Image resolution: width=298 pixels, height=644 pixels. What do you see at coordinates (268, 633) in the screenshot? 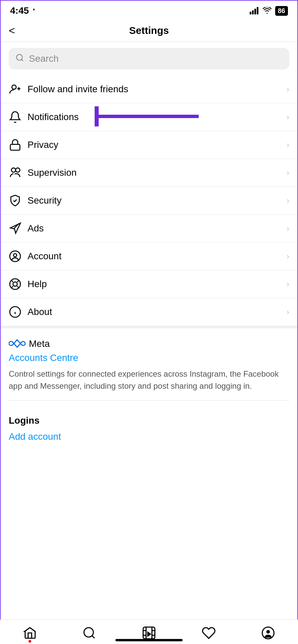
I see `profile-icon` at bounding box center [268, 633].